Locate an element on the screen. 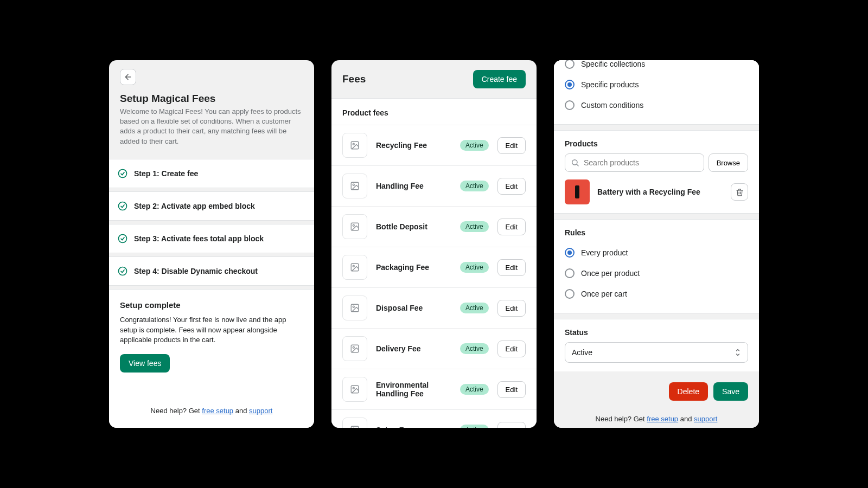  radio-custom-conditions: Custom conditions is located at coordinates (656, 105).